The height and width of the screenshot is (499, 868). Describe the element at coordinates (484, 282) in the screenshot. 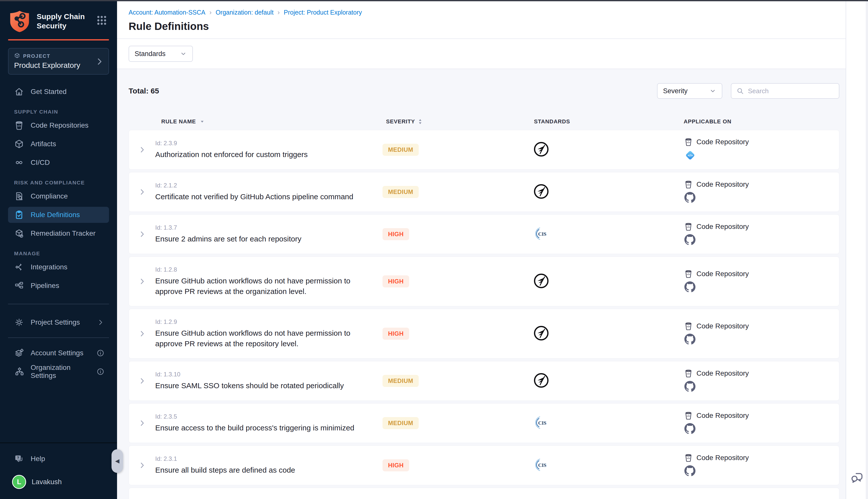

I see `table-row: Id: 1.2.8Ensure GitHub action workflows …` at that location.